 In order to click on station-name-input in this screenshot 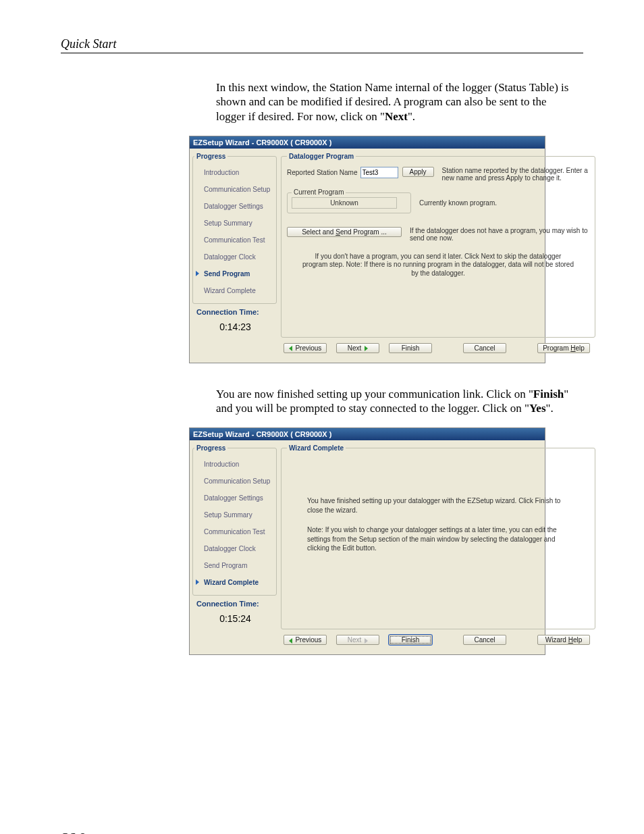, I will do `click(379, 173)`.